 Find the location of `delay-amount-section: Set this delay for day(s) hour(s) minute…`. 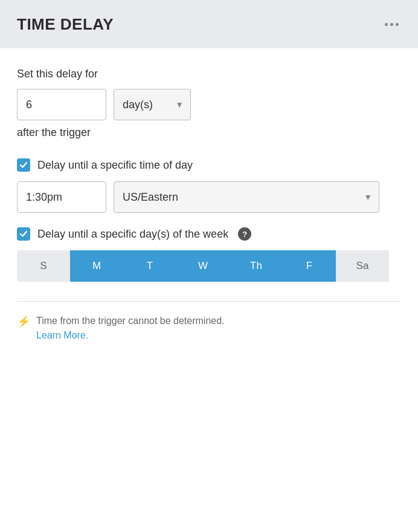

delay-amount-section: Set this delay for day(s) hour(s) minute… is located at coordinates (209, 103).